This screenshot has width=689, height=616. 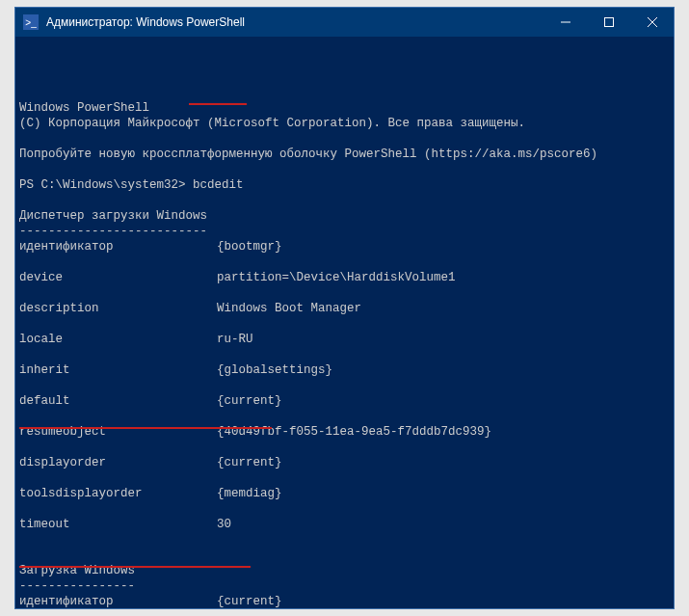 I want to click on section1-title: Диспетчер загрузки Windows, so click(x=114, y=216).